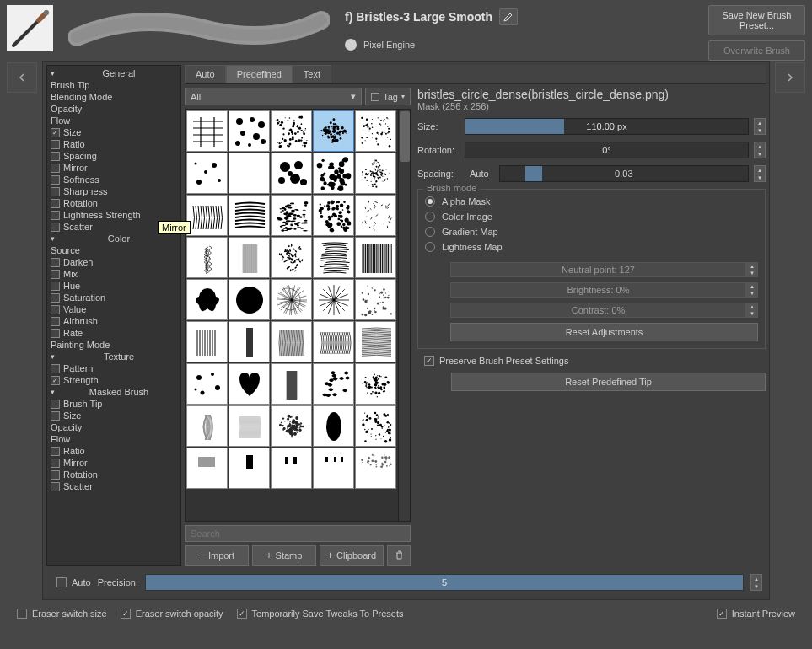 Image resolution: width=812 pixels, height=649 pixels. I want to click on tree-item: Mix, so click(114, 274).